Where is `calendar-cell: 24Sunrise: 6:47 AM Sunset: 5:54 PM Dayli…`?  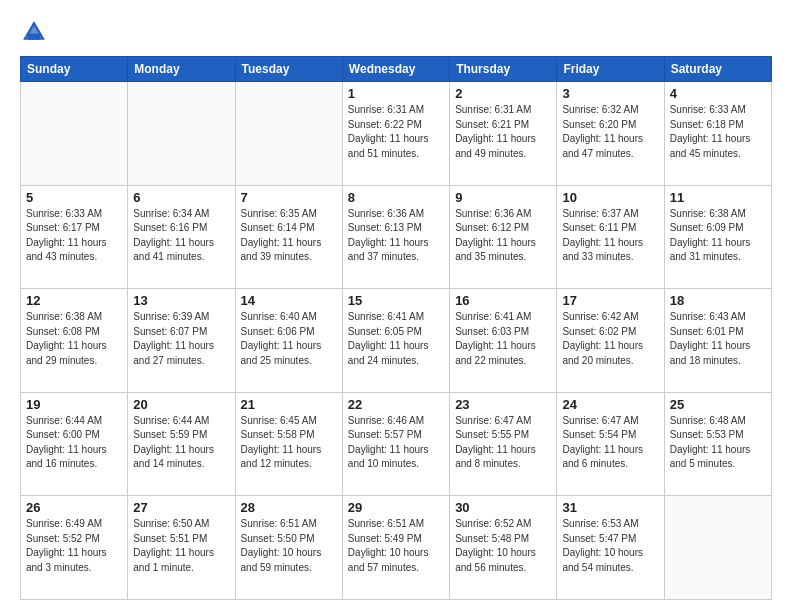 calendar-cell: 24Sunrise: 6:47 AM Sunset: 5:54 PM Dayli… is located at coordinates (610, 444).